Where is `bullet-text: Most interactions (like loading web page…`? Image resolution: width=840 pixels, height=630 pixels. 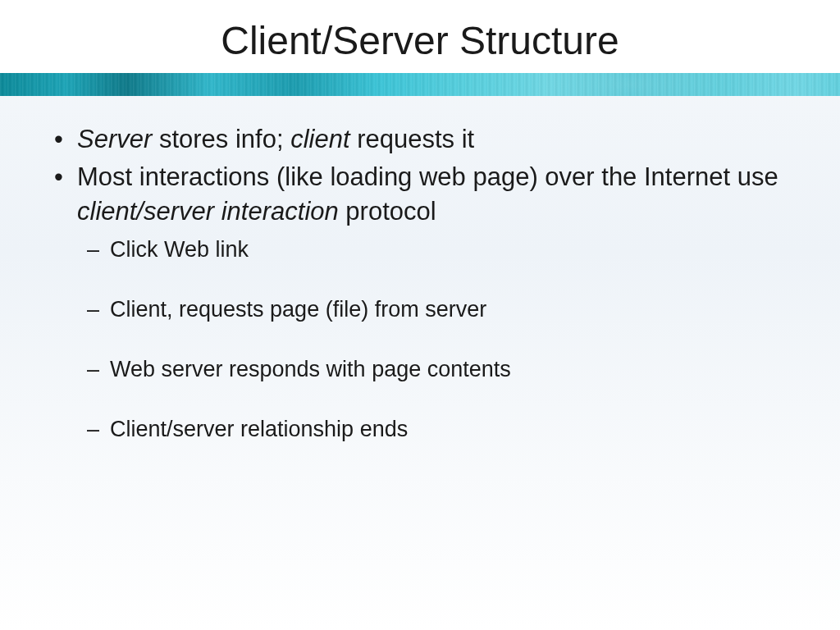 bullet-text: Most interactions (like loading web page… is located at coordinates (428, 194).